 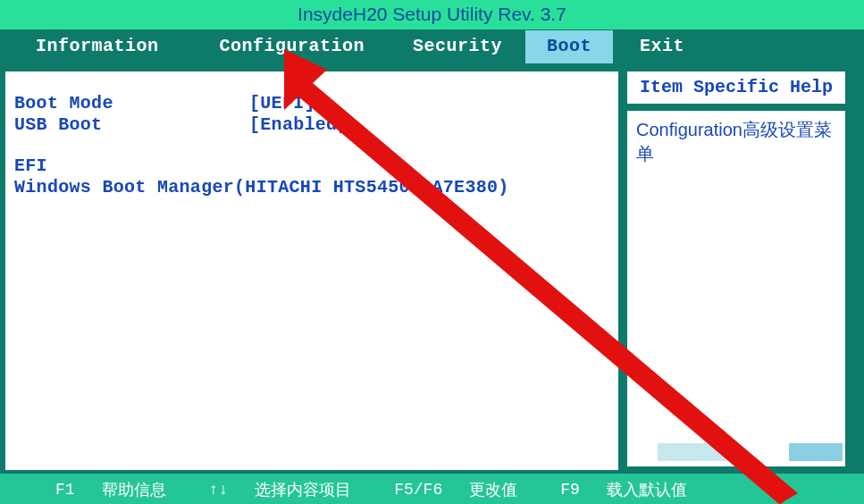 I want to click on label-f9: 载入默认值, so click(x=647, y=490).